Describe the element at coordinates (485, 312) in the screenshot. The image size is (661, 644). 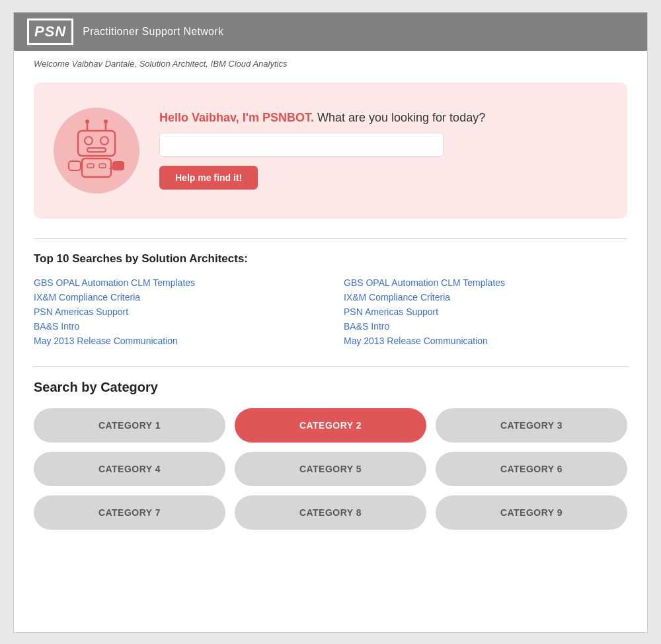
I see `search-column-right: GBS OPAL Automation CLM TemplatesIX&M Co…` at that location.